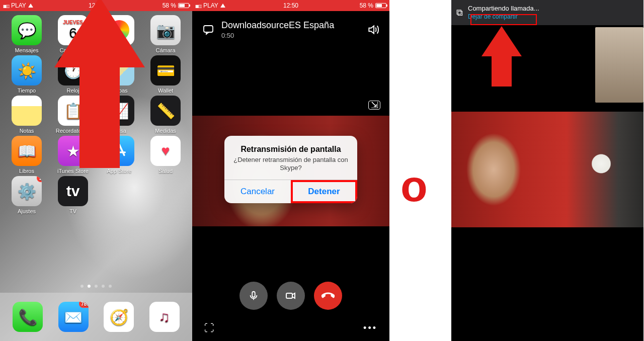 This screenshot has height=341, width=644. I want to click on page-indicator, so click(96, 286).